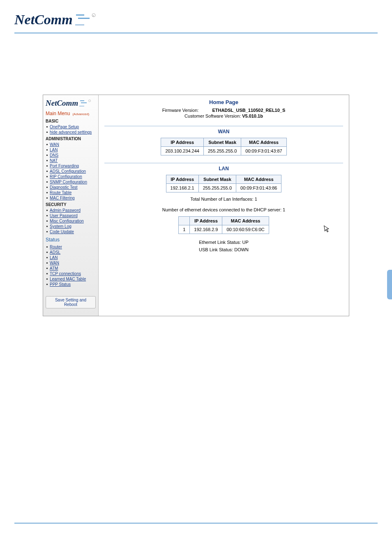  I want to click on sidebar-item-status-learned-mac: Learned MAC Table, so click(71, 279).